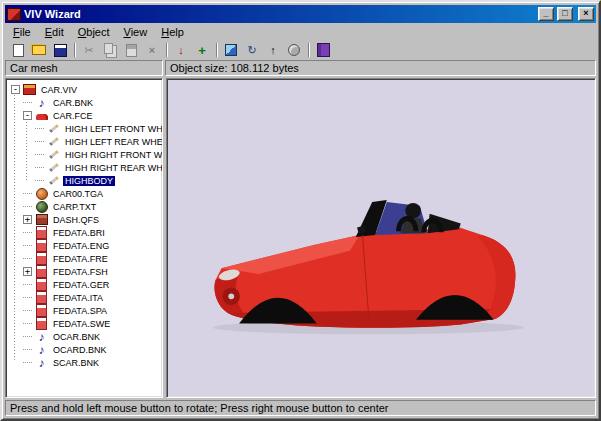  Describe the element at coordinates (84, 232) in the screenshot. I see `tree-item-fedata-bri: FEDATA.BRI` at that location.